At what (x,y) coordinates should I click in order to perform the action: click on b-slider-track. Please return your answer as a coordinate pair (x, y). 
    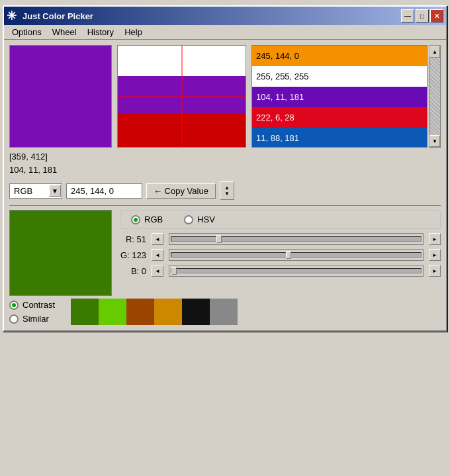
    Looking at the image, I should click on (296, 271).